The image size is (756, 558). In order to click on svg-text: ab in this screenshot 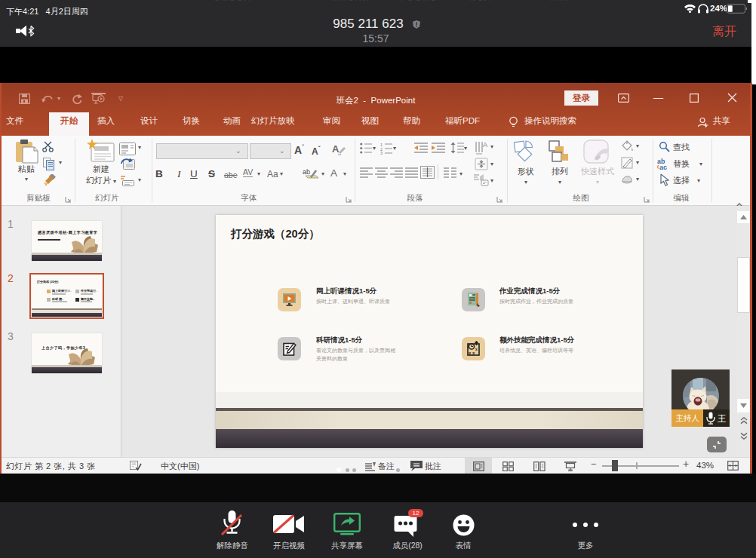, I will do `click(306, 172)`.